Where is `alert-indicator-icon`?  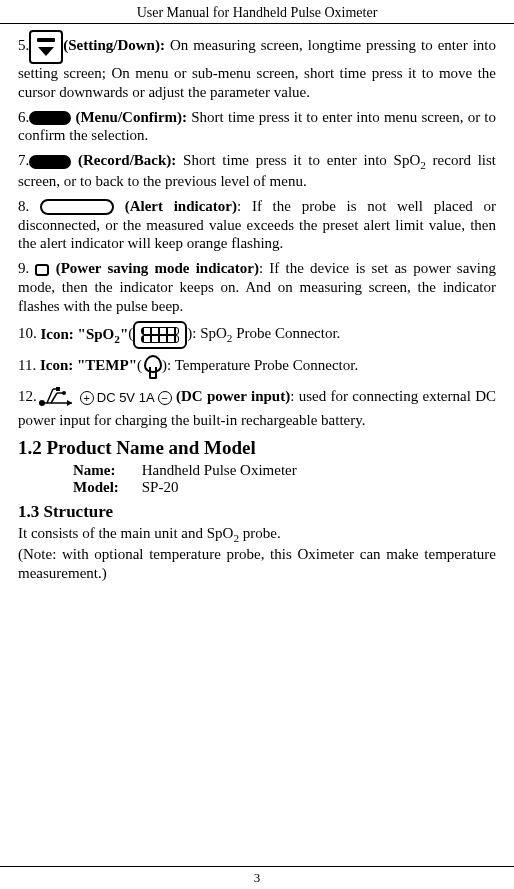
alert-indicator-icon is located at coordinates (77, 207).